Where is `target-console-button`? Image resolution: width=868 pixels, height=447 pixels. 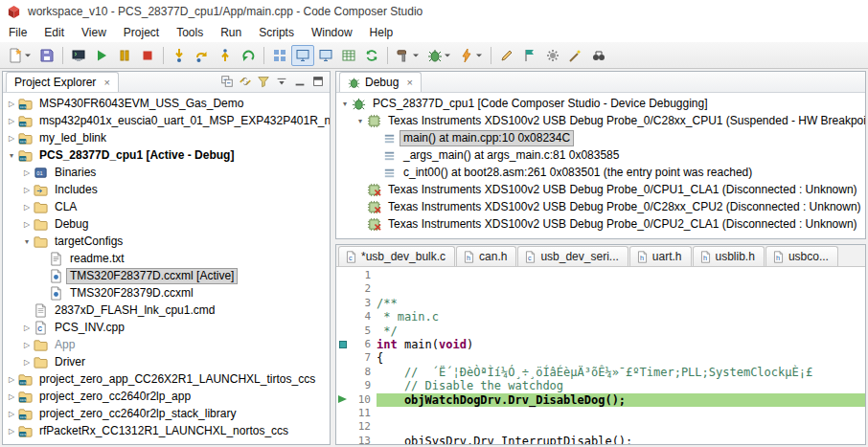 target-console-button is located at coordinates (326, 56).